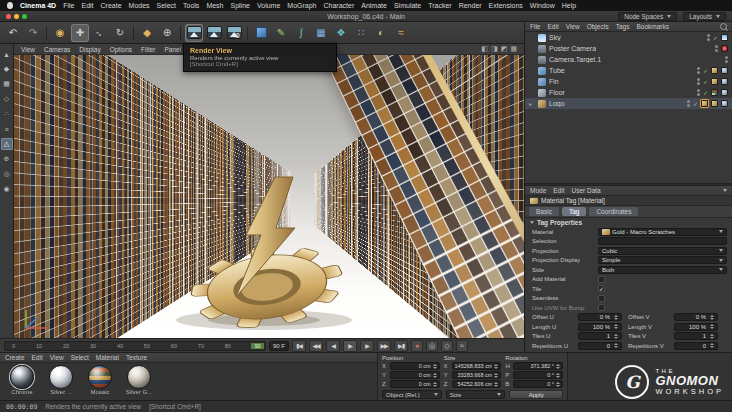 The width and height of the screenshot is (732, 412). Describe the element at coordinates (724, 48) in the screenshot. I see `target-tag-icon` at that location.